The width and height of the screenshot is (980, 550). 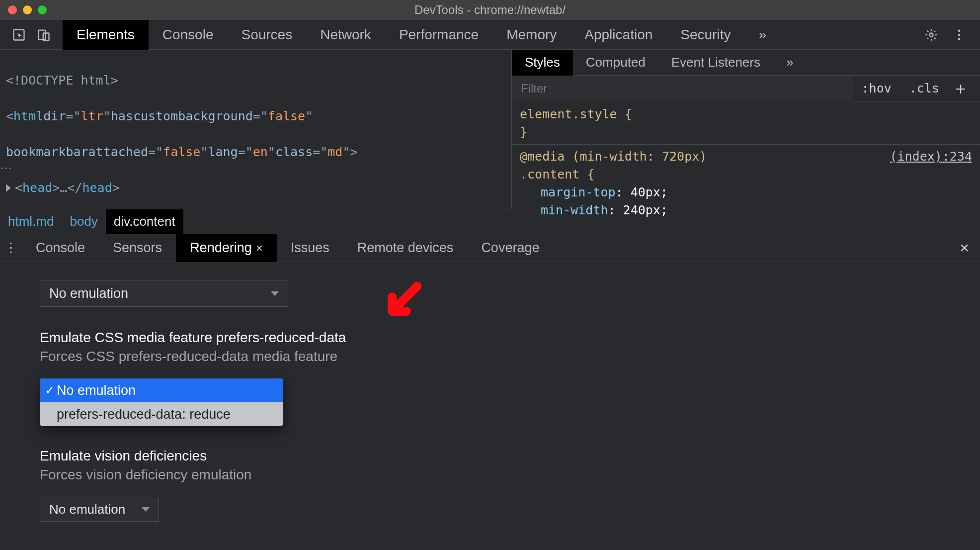 I want to click on css-prop: margin-top, so click(x=578, y=192).